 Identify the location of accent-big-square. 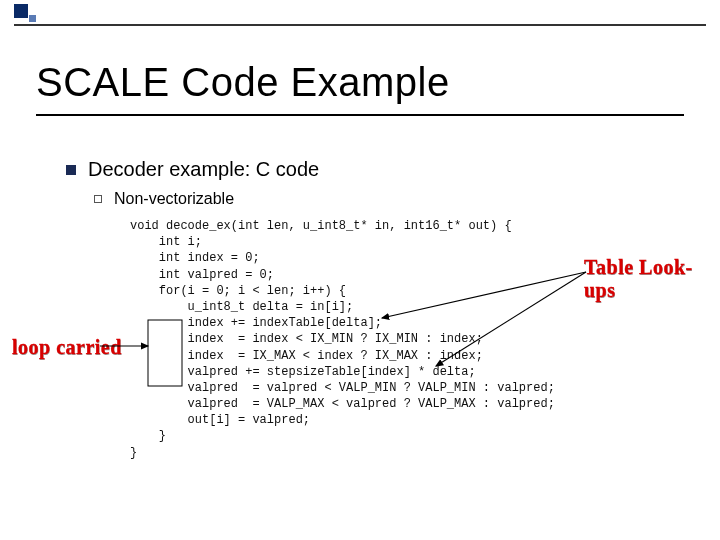
(21, 11).